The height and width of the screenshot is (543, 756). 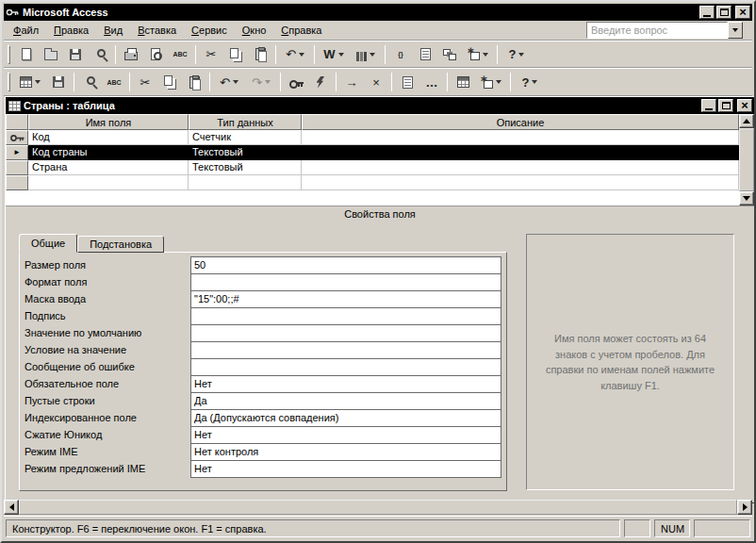 I want to click on menu-item-5: Сервис, so click(x=209, y=30).